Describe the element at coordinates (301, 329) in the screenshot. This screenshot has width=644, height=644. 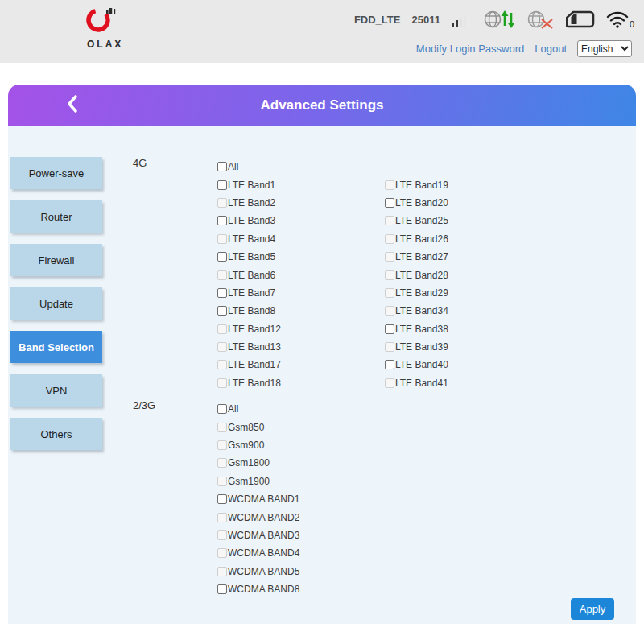
I see `band-checkbox-row: LTE Band12` at that location.